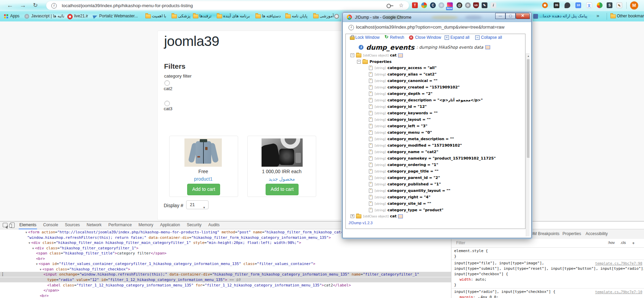  What do you see at coordinates (399, 197) in the screenshot?
I see `tree-item: "[string]category_right = "4"` at bounding box center [399, 197].